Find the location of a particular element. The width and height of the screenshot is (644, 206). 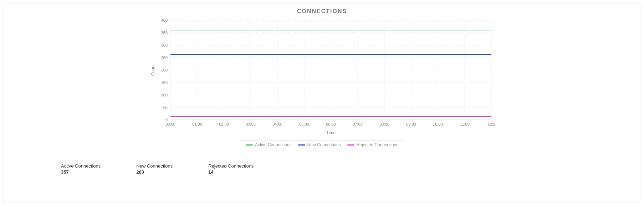

stat-new: New Connections 263 is located at coordinates (154, 169).